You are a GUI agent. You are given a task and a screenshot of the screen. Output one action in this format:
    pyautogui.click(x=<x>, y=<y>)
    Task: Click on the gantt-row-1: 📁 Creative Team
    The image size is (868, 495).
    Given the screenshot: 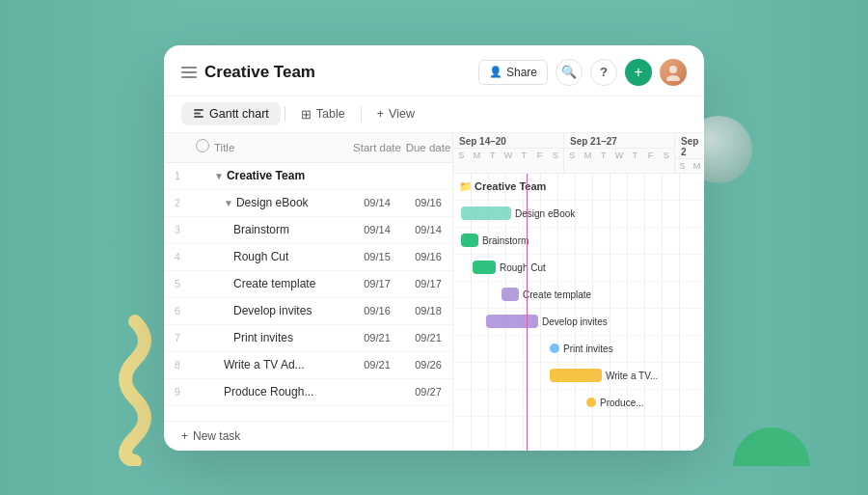 What is the action you would take?
    pyautogui.click(x=579, y=187)
    